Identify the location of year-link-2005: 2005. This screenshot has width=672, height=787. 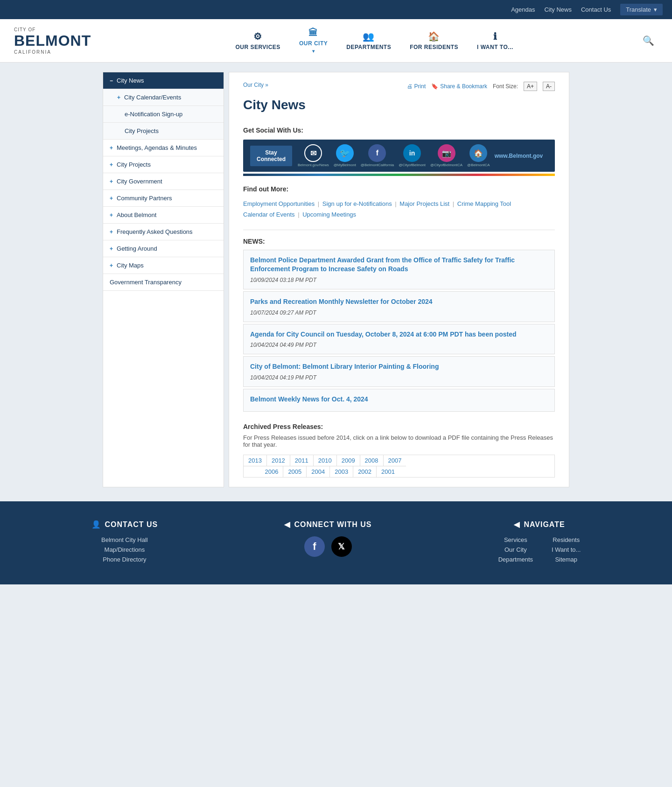
(295, 471).